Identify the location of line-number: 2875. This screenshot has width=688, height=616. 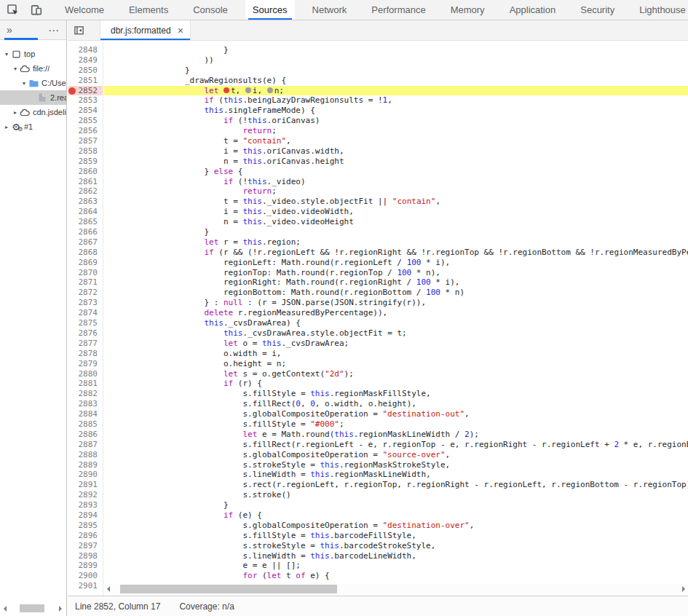
(85, 323).